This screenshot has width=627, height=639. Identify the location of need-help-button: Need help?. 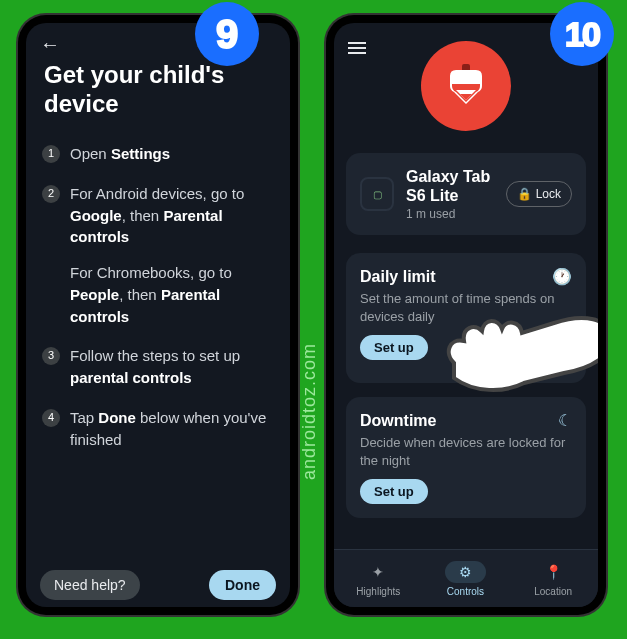
(90, 585).